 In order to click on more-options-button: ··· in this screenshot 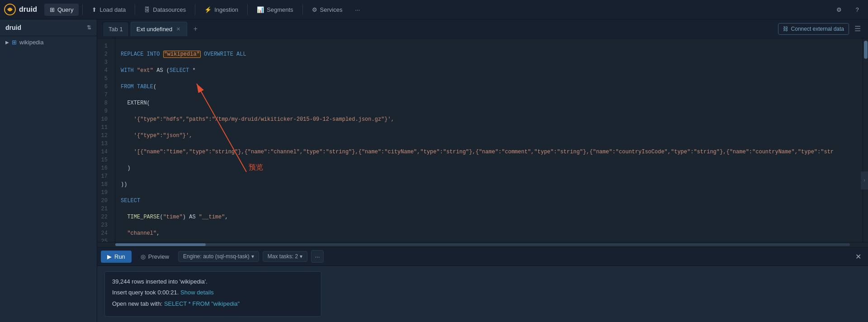, I will do `click(317, 256)`.